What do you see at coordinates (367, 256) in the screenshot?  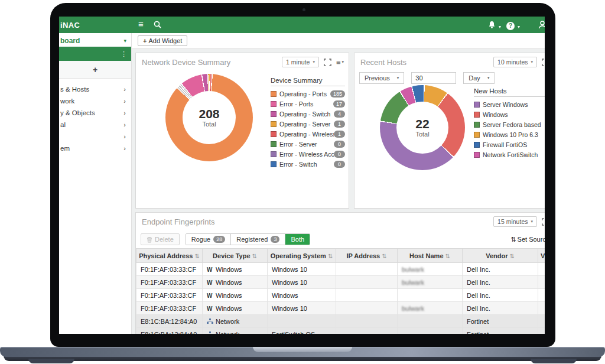 I see `column-header: IP Address⇅` at bounding box center [367, 256].